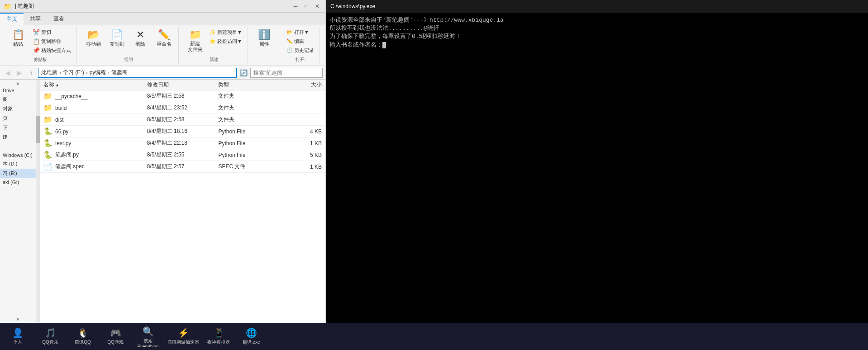 The image size is (868, 350). What do you see at coordinates (91, 85) in the screenshot?
I see `col-header-name: 名称 ▲` at bounding box center [91, 85].